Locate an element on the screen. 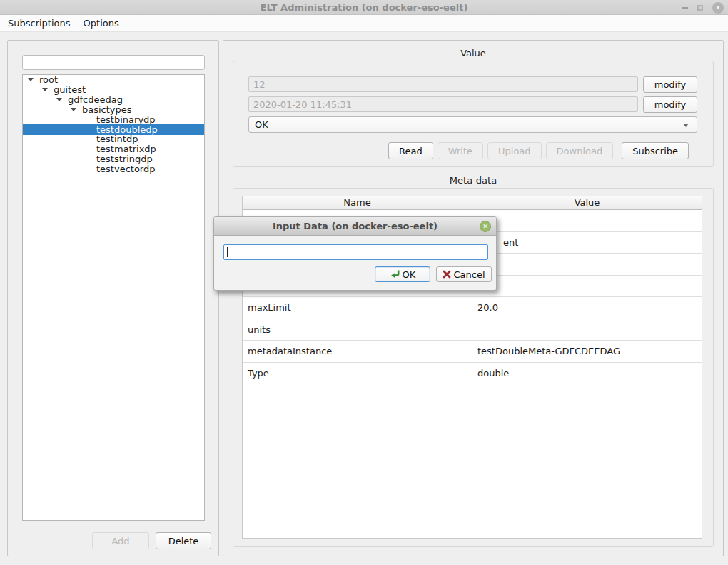 The image size is (728, 565). meta-value-cell: ent is located at coordinates (587, 243).